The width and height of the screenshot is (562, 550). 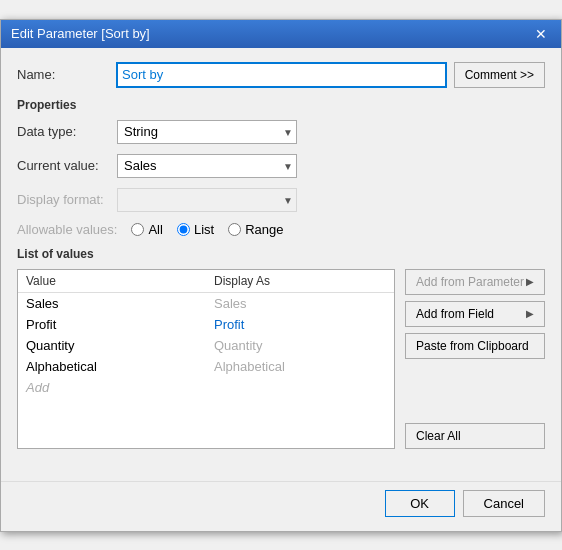 I want to click on add-from-field-button: Add from Field ▶, so click(x=475, y=314).